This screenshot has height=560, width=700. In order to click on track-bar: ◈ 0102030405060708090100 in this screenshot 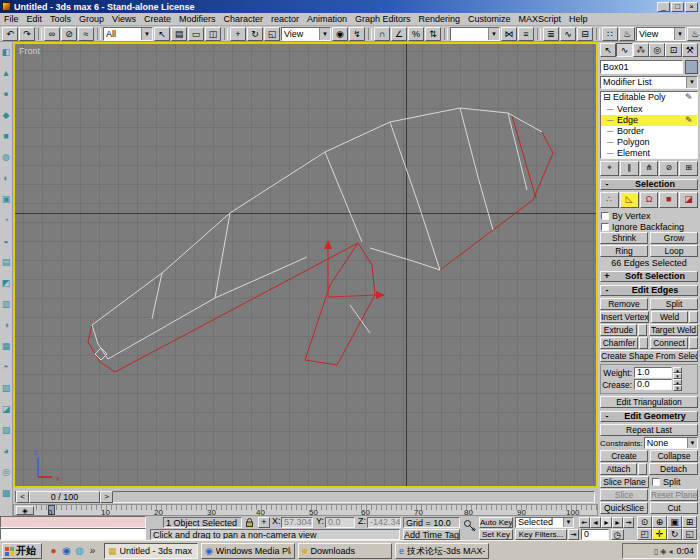, I will do `click(306, 510)`.